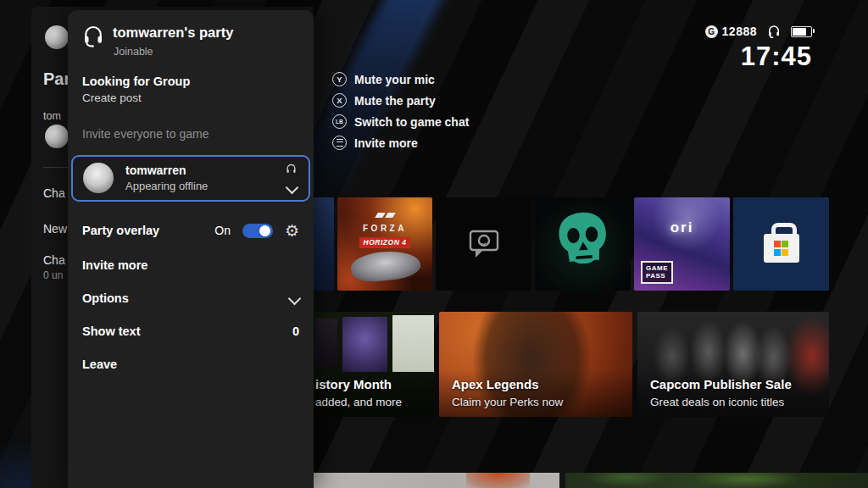  Describe the element at coordinates (222, 230) in the screenshot. I see `toggle-state-label: On` at that location.